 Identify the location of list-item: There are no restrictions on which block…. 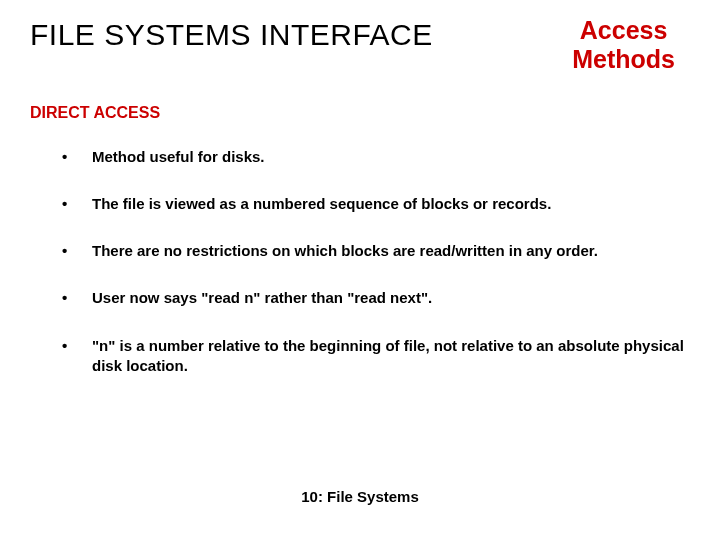
(372, 251).